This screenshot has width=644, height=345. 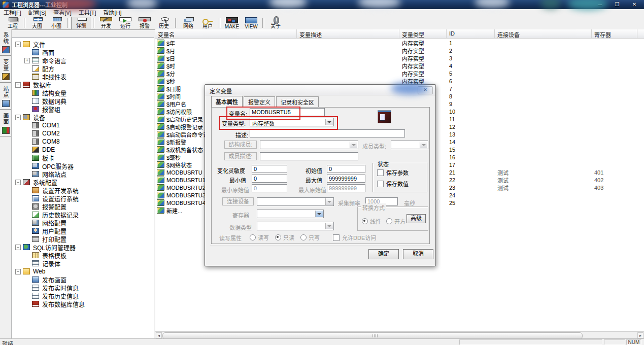 What do you see at coordinates (385, 117) in the screenshot?
I see `variable-window-icon` at bounding box center [385, 117].